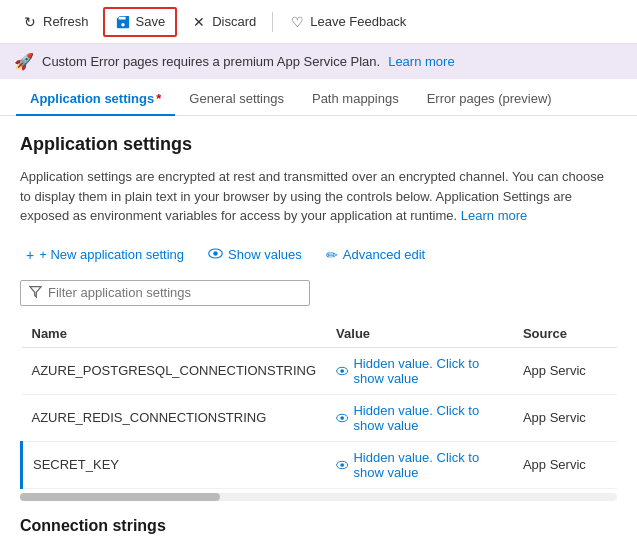 The height and width of the screenshot is (547, 637). Describe the element at coordinates (320, 334) in the screenshot. I see `table-header-row: Name Value Source` at that location.